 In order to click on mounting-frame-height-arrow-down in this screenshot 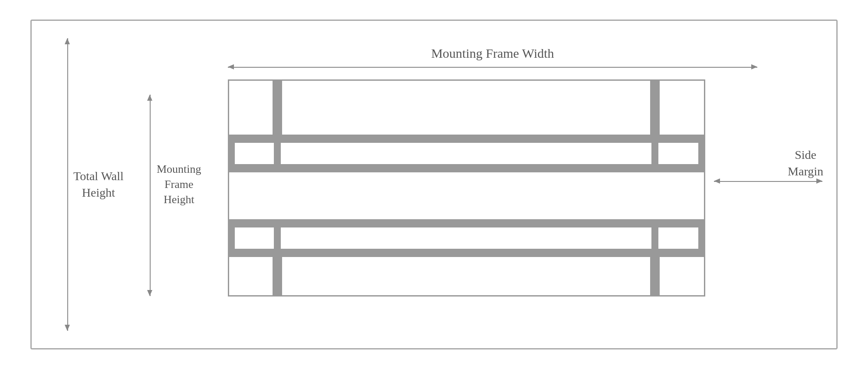, I will do `click(150, 293)`.